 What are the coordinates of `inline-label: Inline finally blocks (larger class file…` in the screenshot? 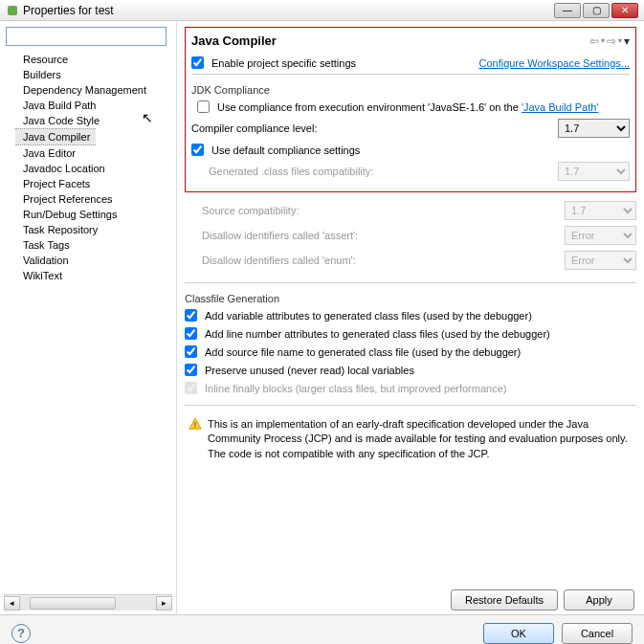 It's located at (356, 389).